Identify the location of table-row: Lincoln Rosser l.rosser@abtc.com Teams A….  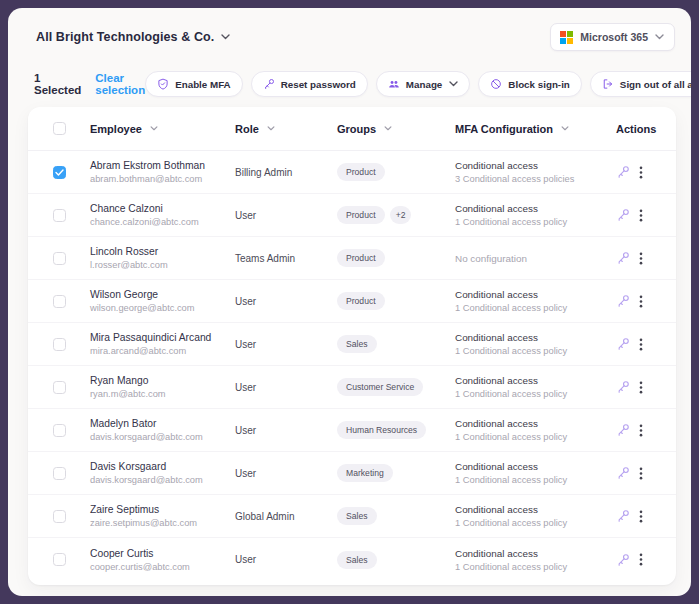
(352, 258).